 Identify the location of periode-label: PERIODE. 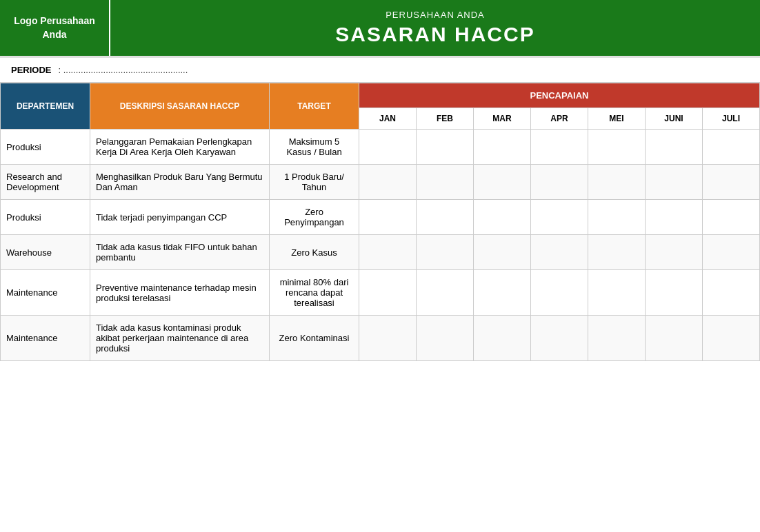
(32, 70).